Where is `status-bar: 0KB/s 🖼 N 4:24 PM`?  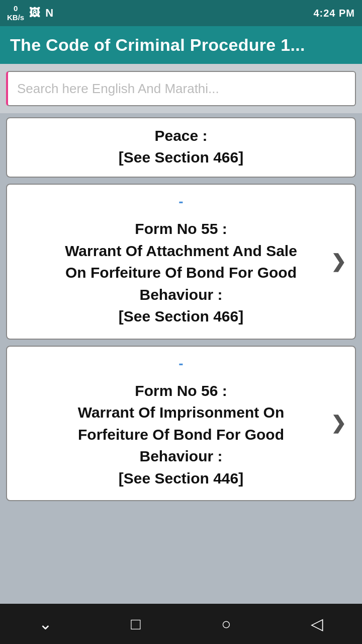 status-bar: 0KB/s 🖼 N 4:24 PM is located at coordinates (181, 13).